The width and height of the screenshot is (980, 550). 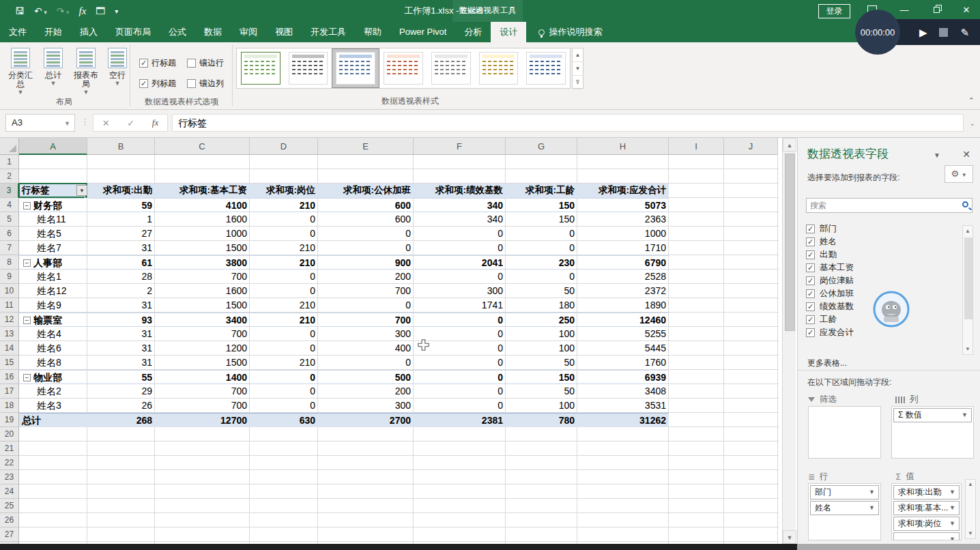 What do you see at coordinates (623, 420) in the screenshot?
I see `pivot-cell: 31262` at bounding box center [623, 420].